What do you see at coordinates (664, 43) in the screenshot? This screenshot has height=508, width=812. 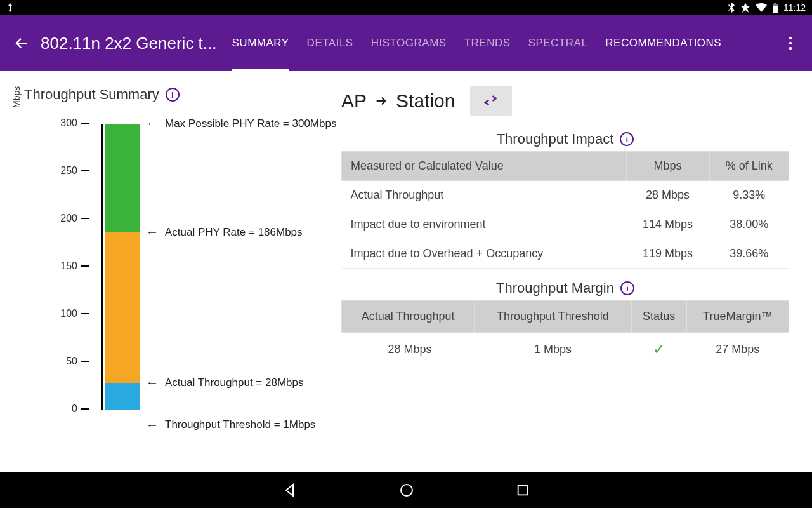 I see `tab-recommendations: RECOMMENDATIONS` at bounding box center [664, 43].